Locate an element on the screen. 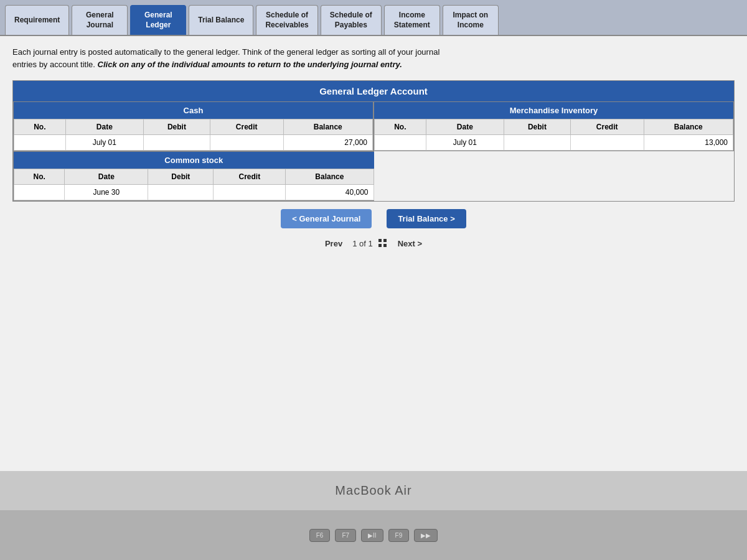 The width and height of the screenshot is (747, 560). merch-col-no: No. is located at coordinates (401, 127).